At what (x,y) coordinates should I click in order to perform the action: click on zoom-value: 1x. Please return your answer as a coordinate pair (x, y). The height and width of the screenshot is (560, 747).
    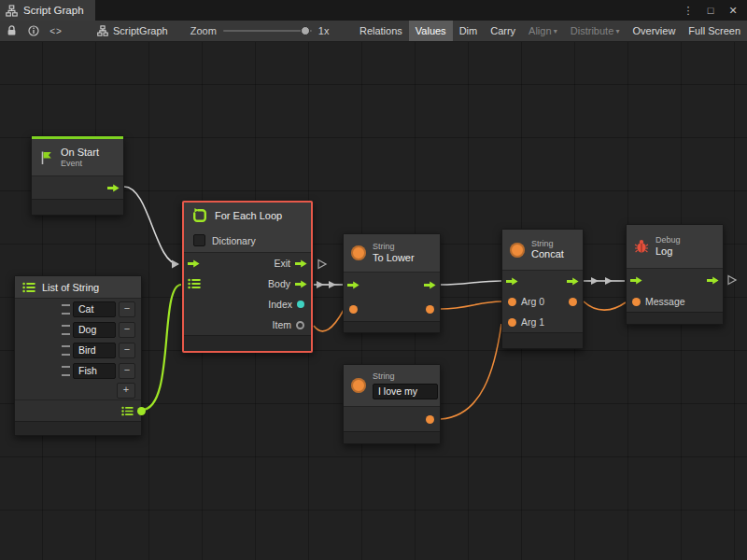
    Looking at the image, I should click on (324, 31).